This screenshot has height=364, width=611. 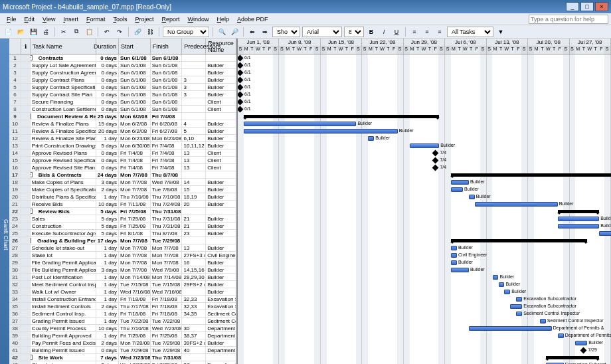 What do you see at coordinates (123, 248) in the screenshot?
I see `task-row: 27Schedule lot stake-out1 dayMon 7/7/08M…` at bounding box center [123, 248].